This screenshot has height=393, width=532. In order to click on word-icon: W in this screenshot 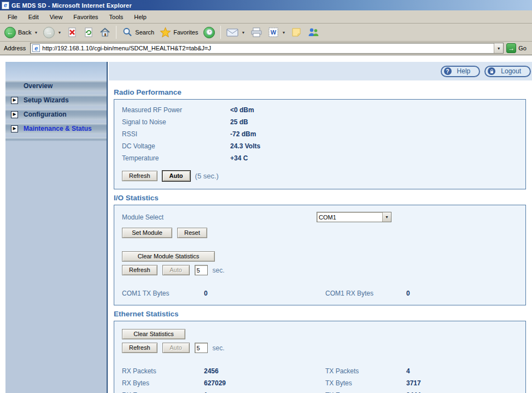, I will do `click(273, 32)`.